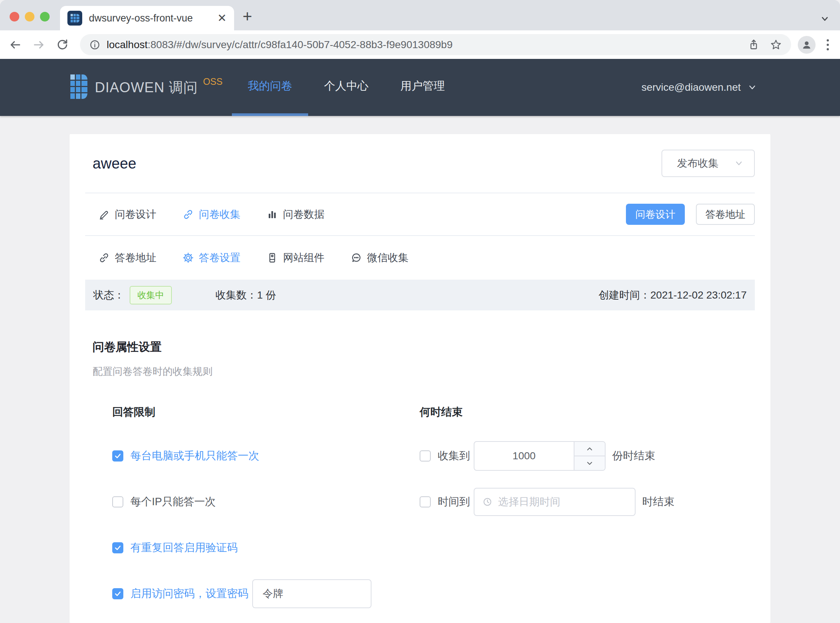  Describe the element at coordinates (211, 214) in the screenshot. I see `tab-survey-collect: 问卷收集` at that location.